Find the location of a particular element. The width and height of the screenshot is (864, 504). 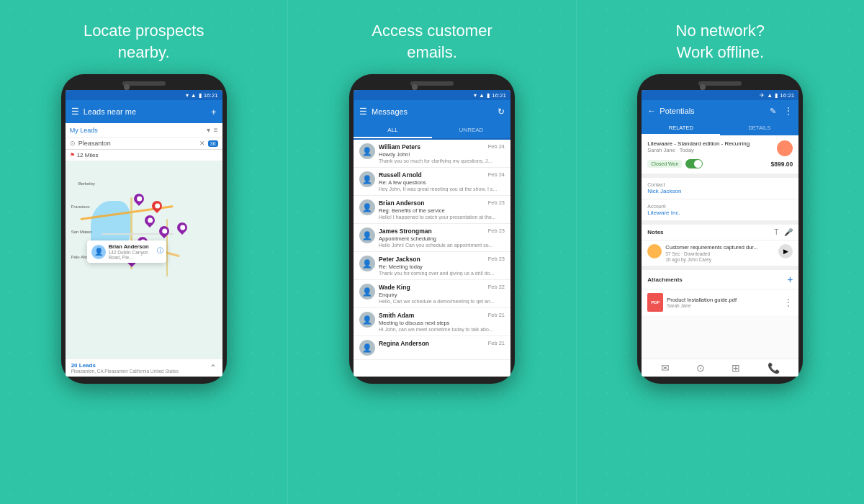

map-popup: 👤 Brian Anderson 142 Dublin Canyon Road,… is located at coordinates (127, 252).